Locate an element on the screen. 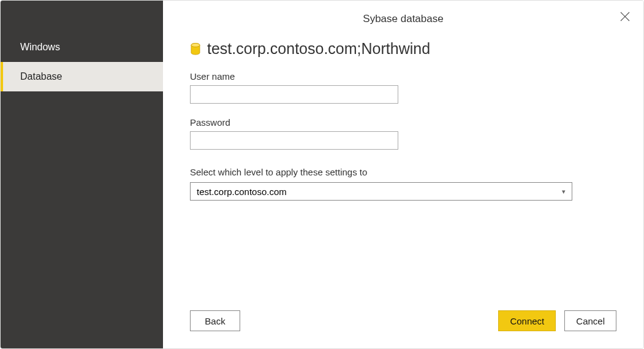 The height and width of the screenshot is (349, 644). dialog-title: Sybase database is located at coordinates (403, 17).